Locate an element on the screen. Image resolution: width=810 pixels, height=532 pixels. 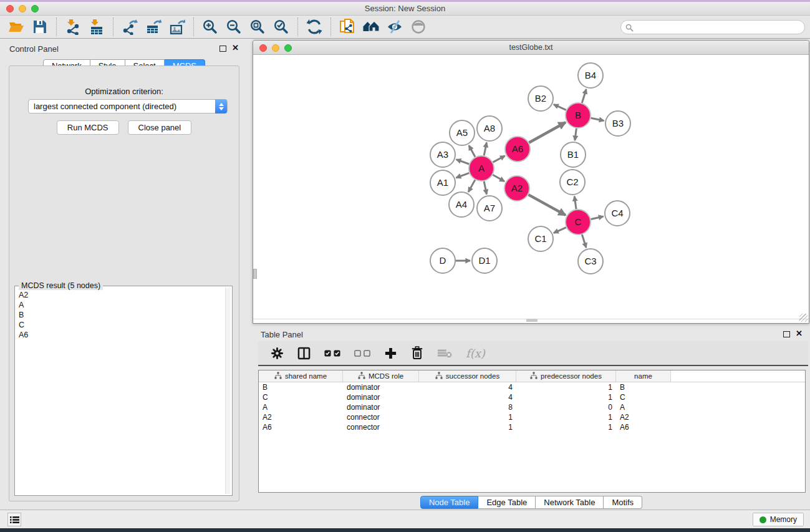
node-B3: B3 is located at coordinates (618, 123).